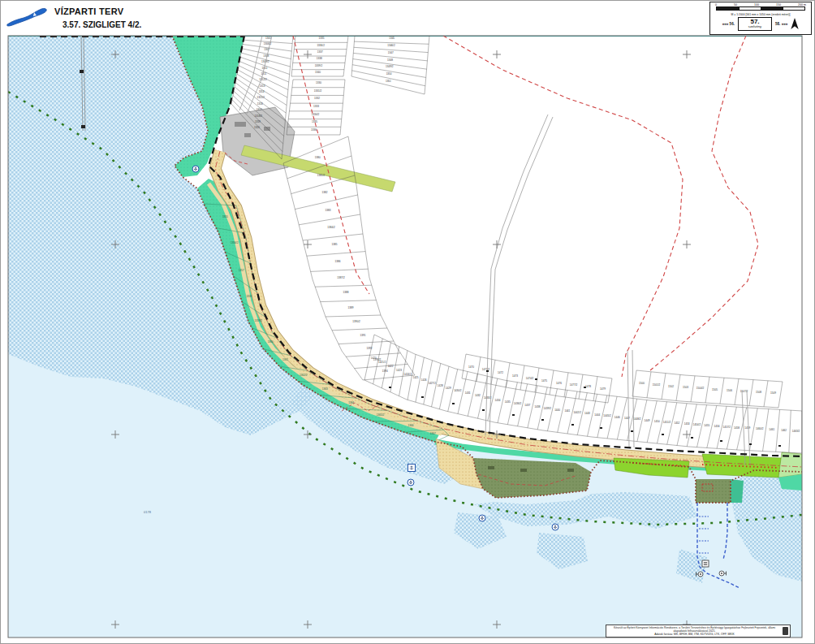 This screenshot has height=644, width=815. Describe the element at coordinates (320, 52) in the screenshot. I see `parcel-number: 1337` at that location.